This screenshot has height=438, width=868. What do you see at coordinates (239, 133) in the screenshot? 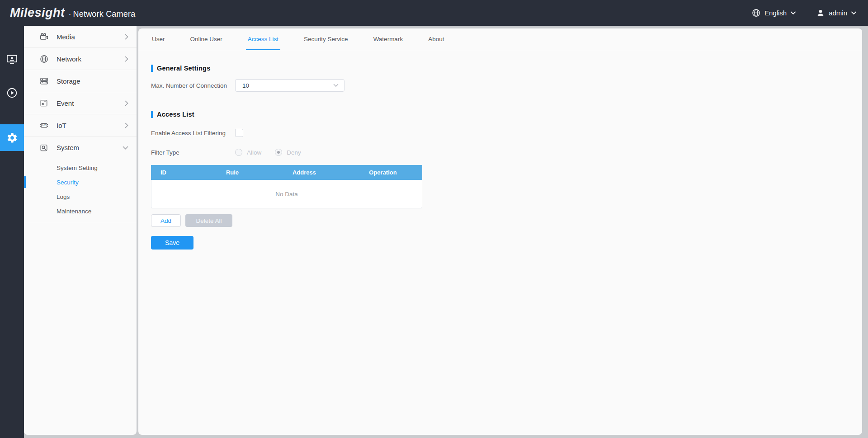
I see `enable-filtering-checkbox` at bounding box center [239, 133].